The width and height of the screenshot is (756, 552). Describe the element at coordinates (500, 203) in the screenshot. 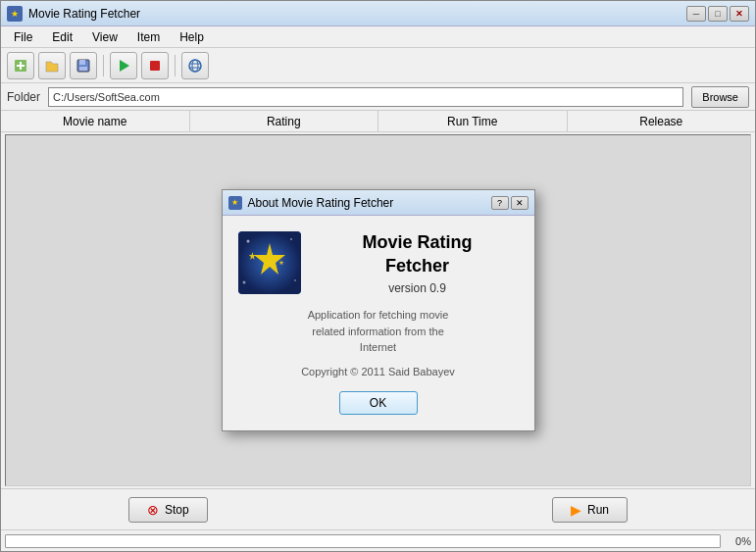

I see `dialog-help-button: ?` at that location.